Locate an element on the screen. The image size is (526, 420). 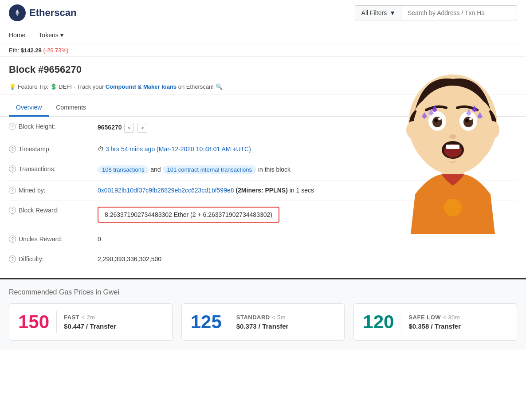
value-mined-by: 0x00192fb10df37c9fb26829eb2cc623cd1bf599… is located at coordinates (307, 190).